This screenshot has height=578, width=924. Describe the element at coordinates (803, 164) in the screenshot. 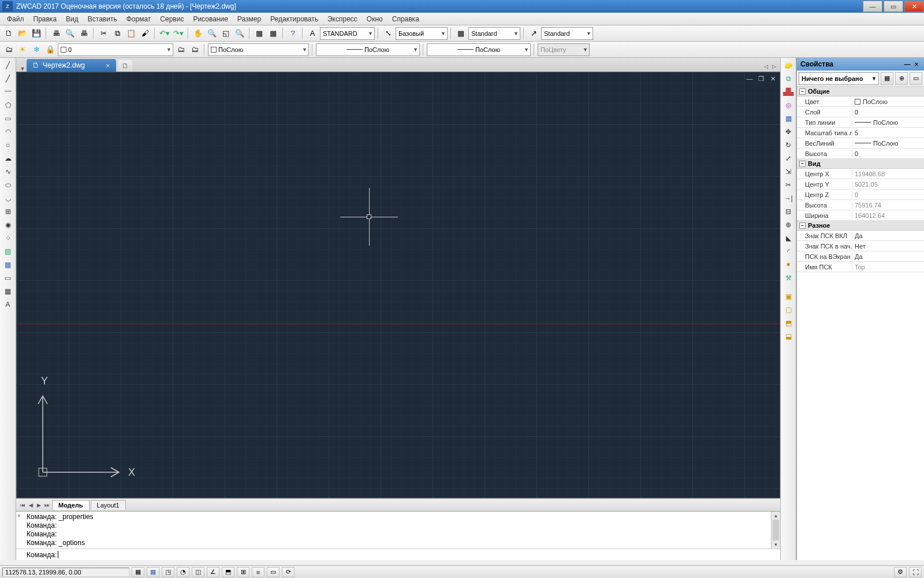

I see `collapse-icon: −` at that location.